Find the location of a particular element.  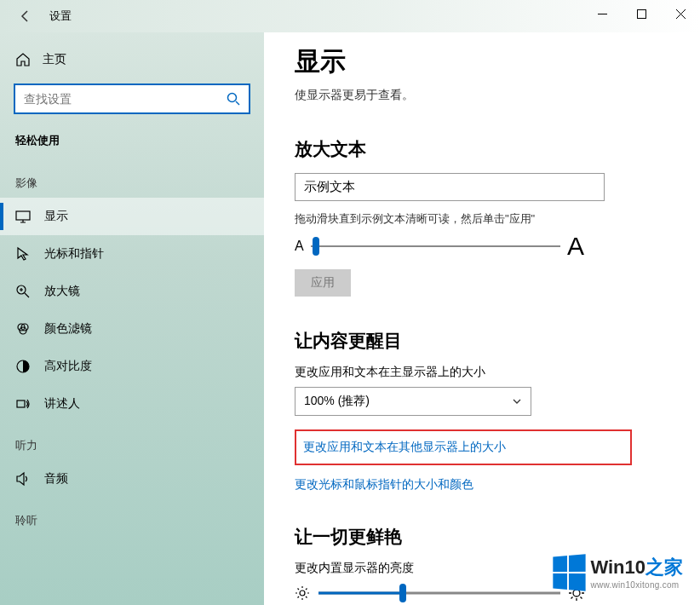

brightness-slider is located at coordinates (439, 593).